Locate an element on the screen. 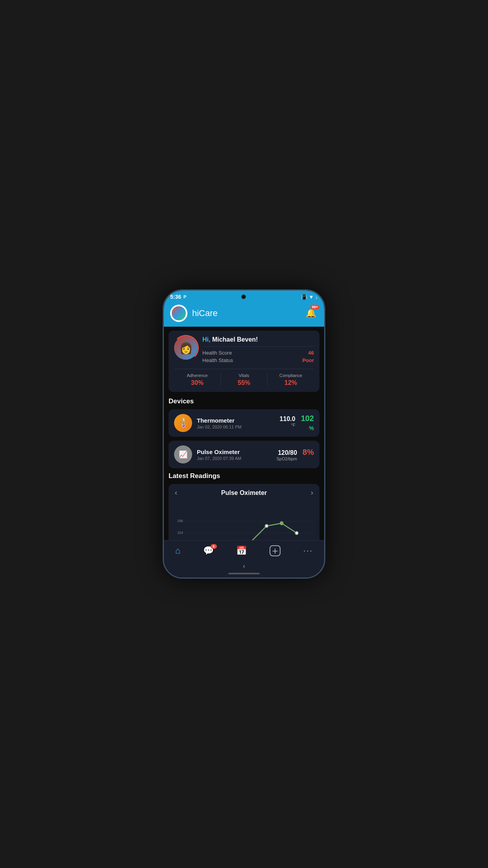  metric-vitals: Vitals 55% is located at coordinates (244, 380).